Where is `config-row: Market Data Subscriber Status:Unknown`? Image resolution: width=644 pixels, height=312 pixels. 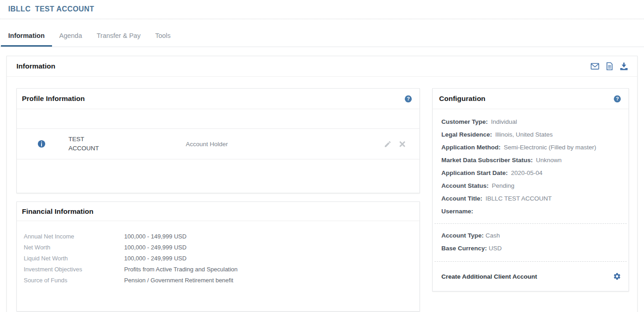 config-row: Market Data Subscriber Status:Unknown is located at coordinates (530, 160).